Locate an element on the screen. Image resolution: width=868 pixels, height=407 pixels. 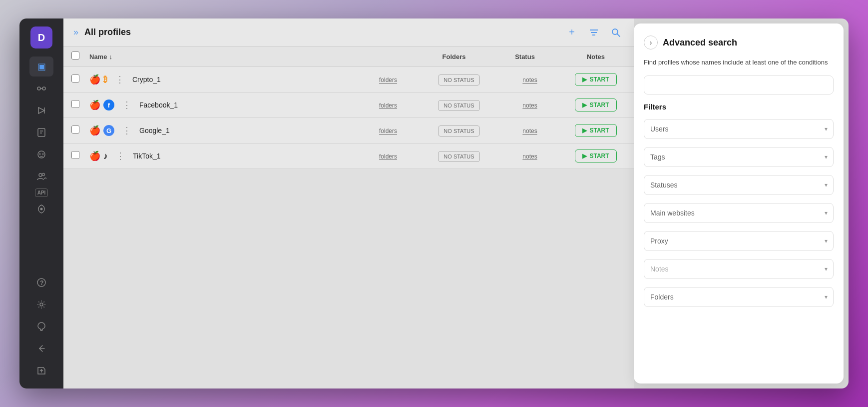
panel-title: Advanced search is located at coordinates (700, 43).